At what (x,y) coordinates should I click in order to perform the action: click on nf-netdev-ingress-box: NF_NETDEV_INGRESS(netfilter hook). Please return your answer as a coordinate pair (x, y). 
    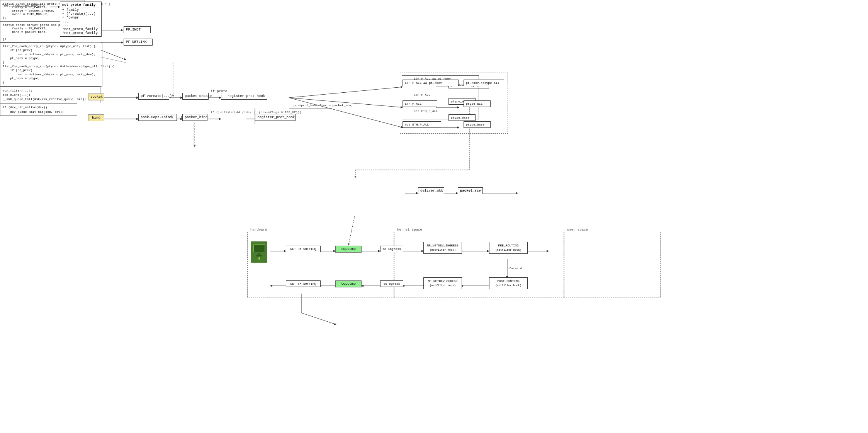
    Looking at the image, I should click on (443, 248).